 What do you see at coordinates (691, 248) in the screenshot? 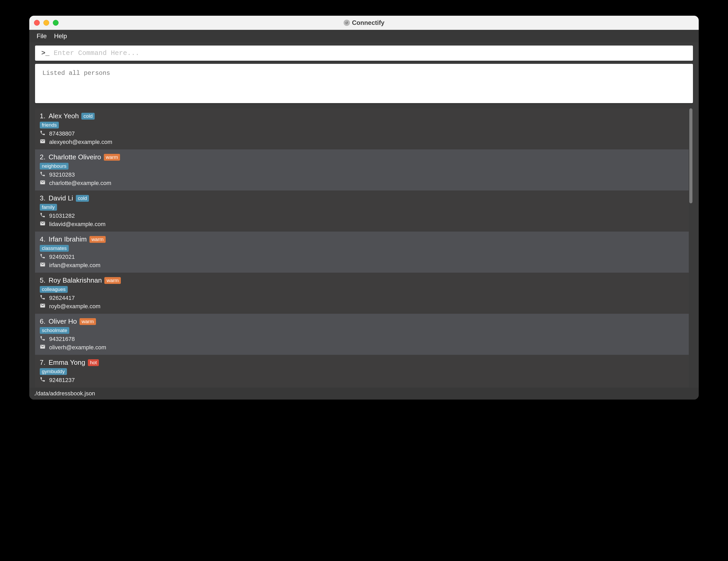
I see `scrollbar-track` at bounding box center [691, 248].